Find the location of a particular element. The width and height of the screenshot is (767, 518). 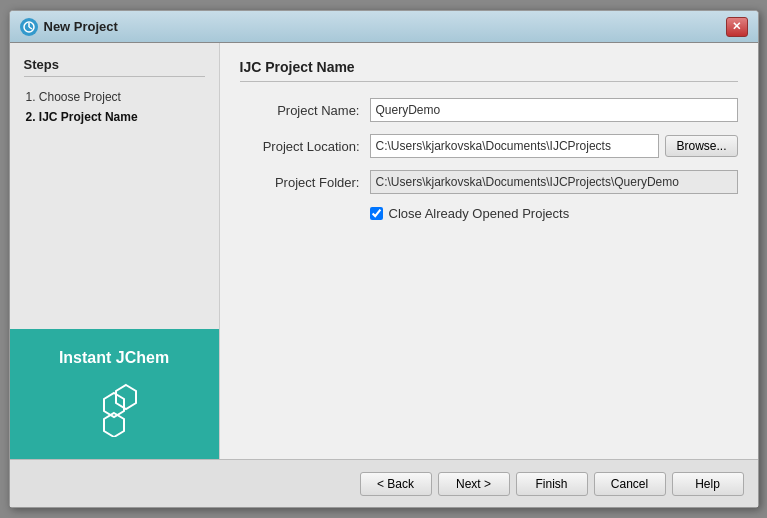

project-name-label: Project Name: is located at coordinates (305, 110).